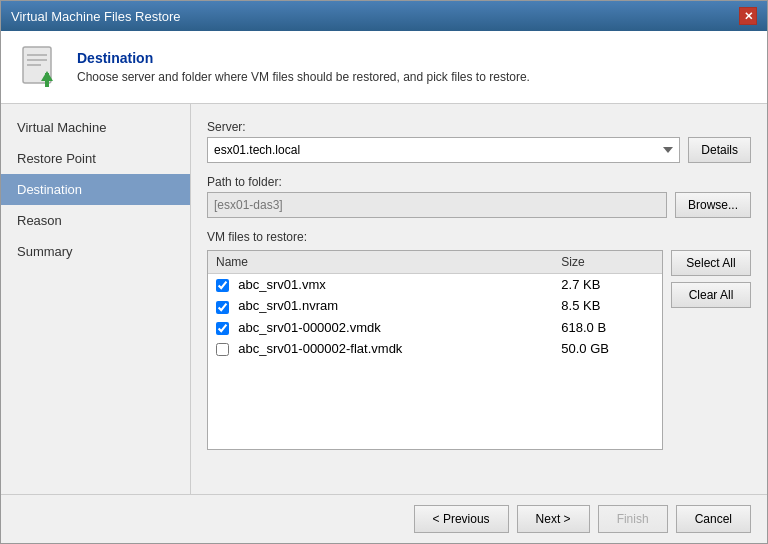  Describe the element at coordinates (479, 182) in the screenshot. I see `path-label: Path to folder:` at that location.